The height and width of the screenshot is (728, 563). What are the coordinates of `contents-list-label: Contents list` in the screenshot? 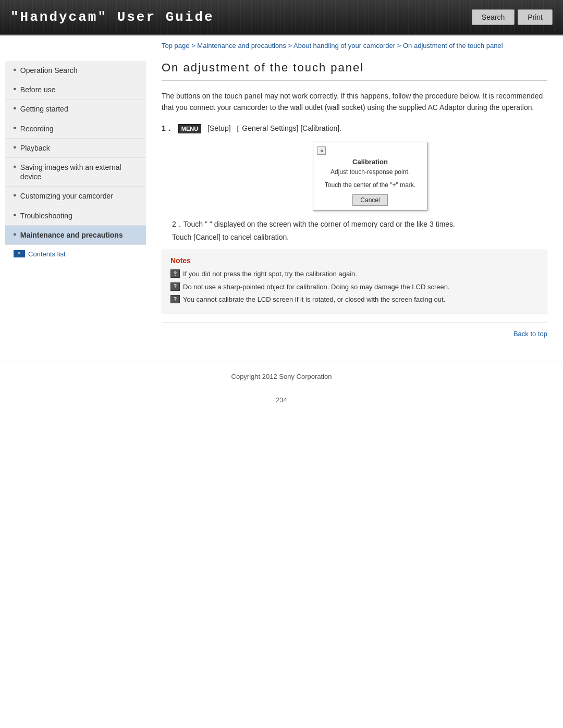 It's located at (47, 254).